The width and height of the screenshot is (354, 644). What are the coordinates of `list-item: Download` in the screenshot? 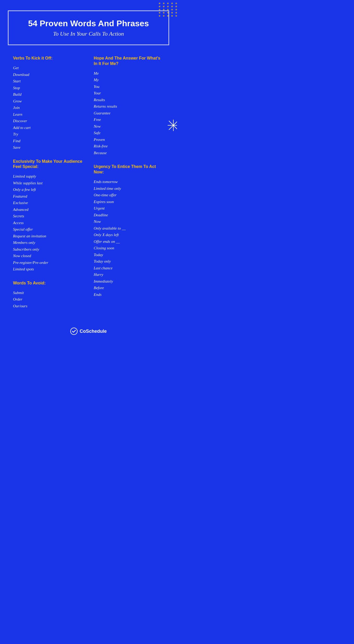 It's located at (48, 75).